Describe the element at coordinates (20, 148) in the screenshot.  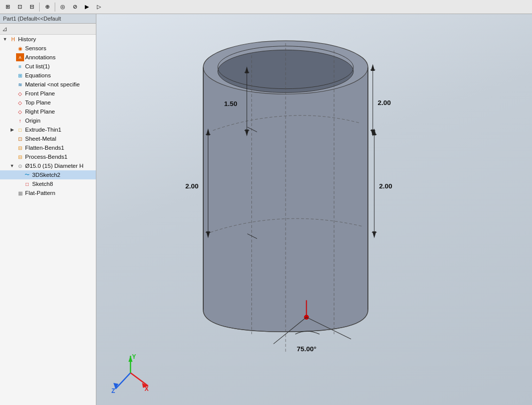
I see `tree-icon-flattenbends: ⊟` at that location.